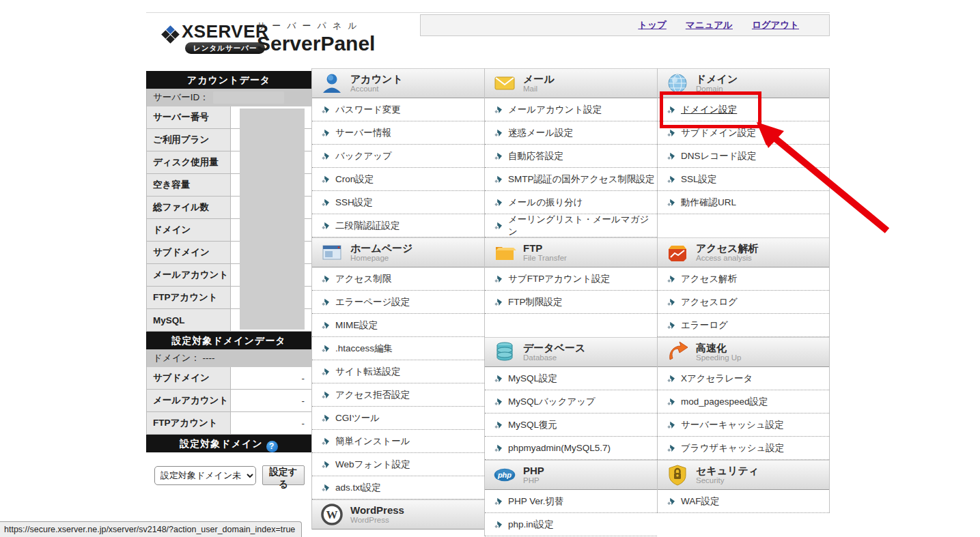  I want to click on section-title: セキュリティ, so click(727, 471).